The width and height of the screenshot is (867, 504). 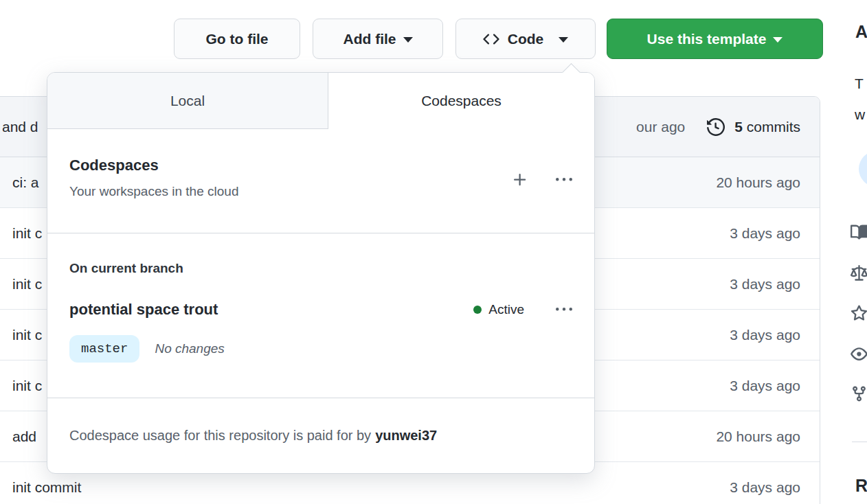 I want to click on eye-icon, so click(x=859, y=354).